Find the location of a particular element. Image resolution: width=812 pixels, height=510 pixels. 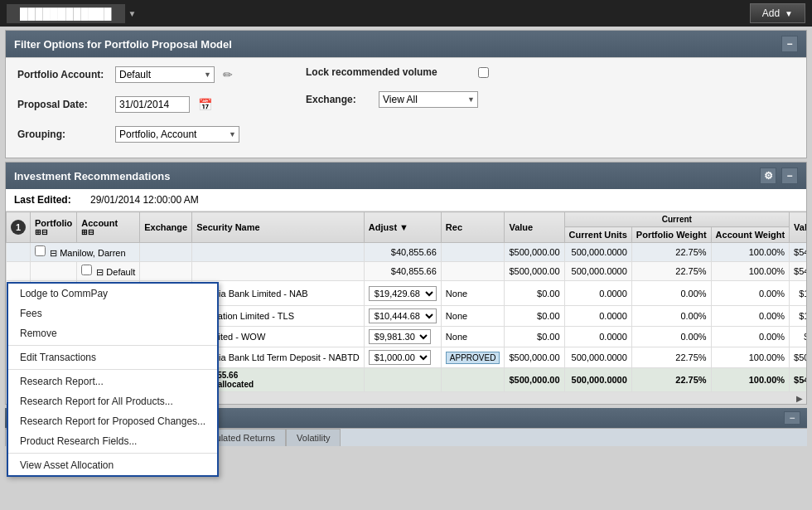

th-portfolio-expand: ⊞⊟ is located at coordinates (53, 232).